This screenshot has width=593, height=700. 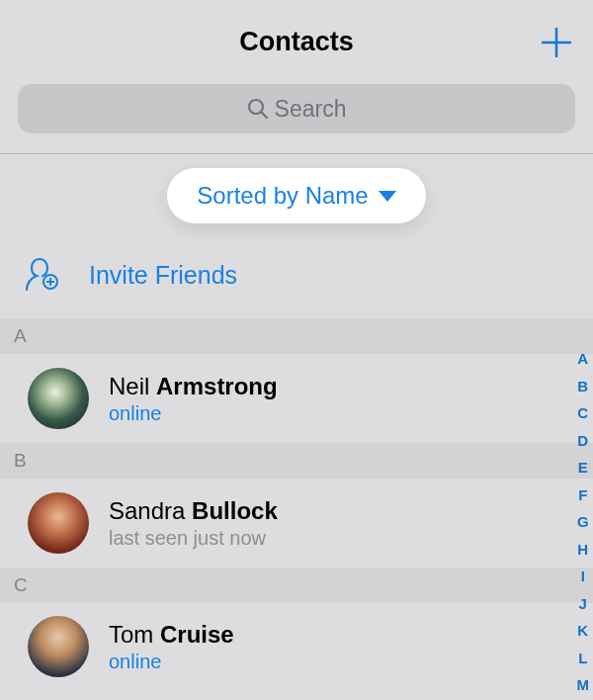 I want to click on contact-name: Sandra Bullock, so click(x=194, y=511).